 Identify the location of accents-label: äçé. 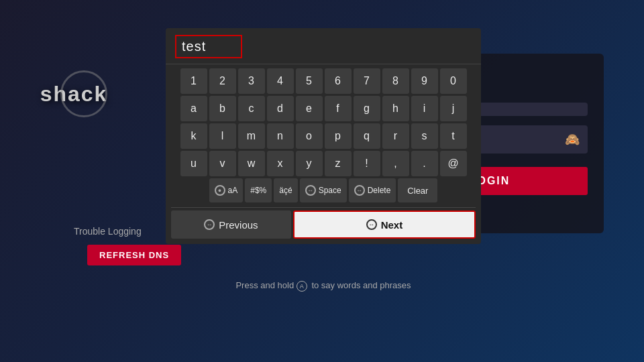
(286, 190).